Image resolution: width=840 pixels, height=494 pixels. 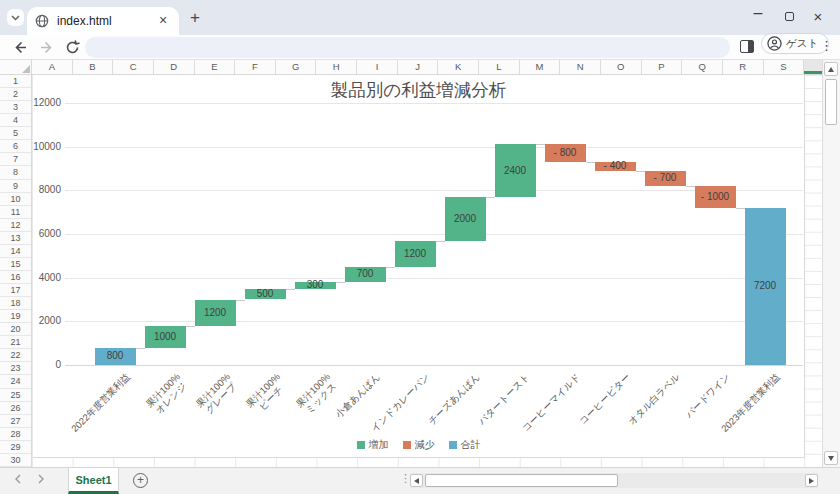 I want to click on column-header-P: P, so click(x=662, y=67).